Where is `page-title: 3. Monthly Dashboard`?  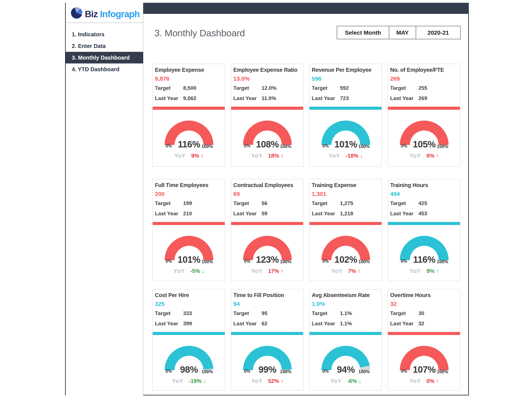
page-title: 3. Monthly Dashboard is located at coordinates (200, 33).